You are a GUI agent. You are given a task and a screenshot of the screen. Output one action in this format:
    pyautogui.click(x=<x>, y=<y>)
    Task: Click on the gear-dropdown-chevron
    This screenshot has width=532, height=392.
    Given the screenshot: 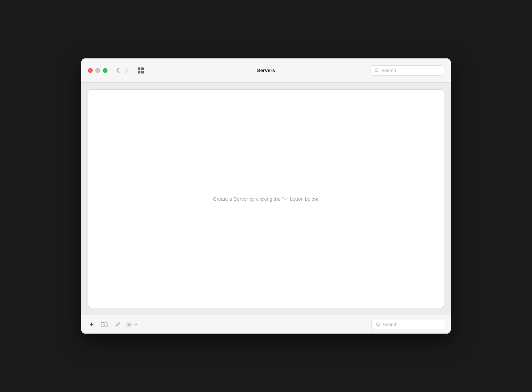 What is the action you would take?
    pyautogui.click(x=136, y=325)
    